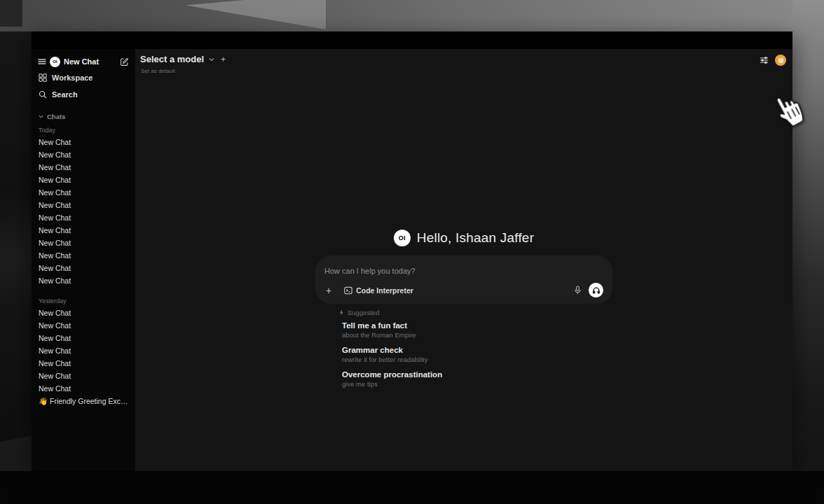  I want to click on window-title-strip, so click(412, 41).